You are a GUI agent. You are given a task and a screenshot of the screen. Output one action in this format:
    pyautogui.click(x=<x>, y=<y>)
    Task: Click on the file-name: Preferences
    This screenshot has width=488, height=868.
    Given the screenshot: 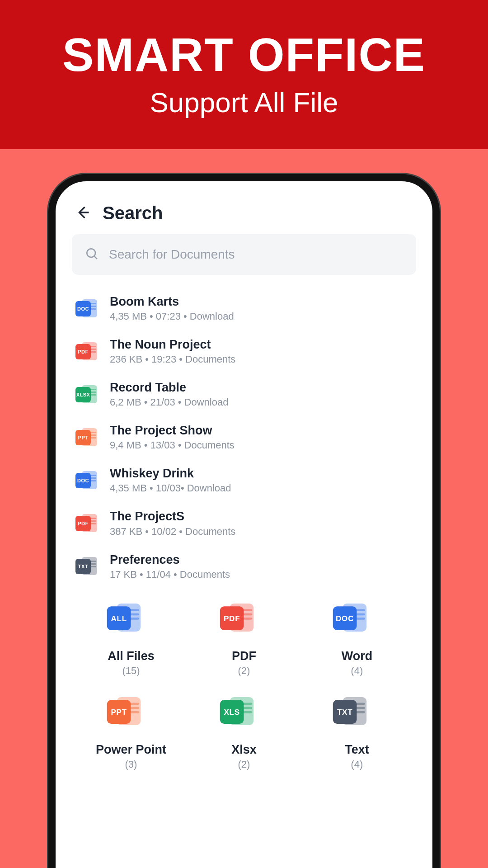 What is the action you would take?
    pyautogui.click(x=170, y=560)
    